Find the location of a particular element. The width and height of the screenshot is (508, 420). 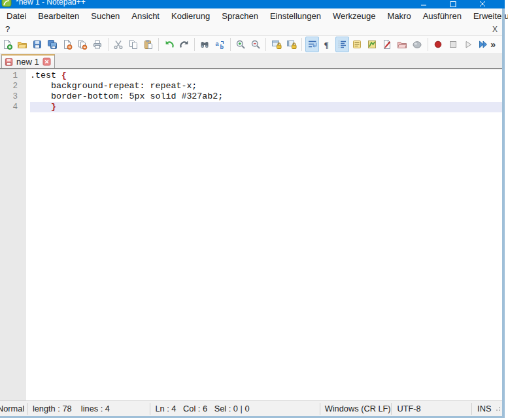

paste-button is located at coordinates (148, 44).